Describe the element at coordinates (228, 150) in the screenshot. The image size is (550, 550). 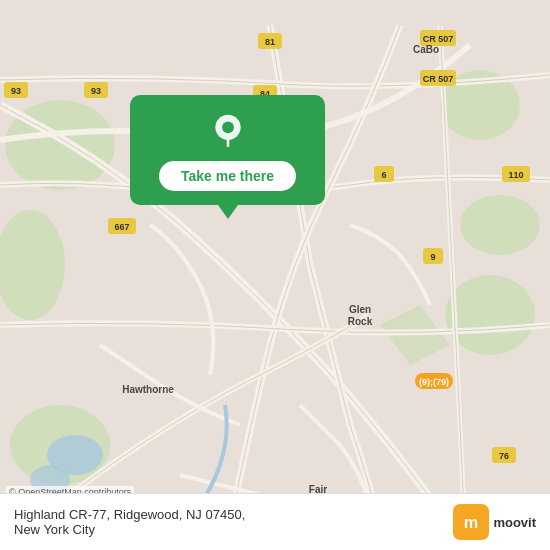
I see `popup-card: Take me there` at that location.